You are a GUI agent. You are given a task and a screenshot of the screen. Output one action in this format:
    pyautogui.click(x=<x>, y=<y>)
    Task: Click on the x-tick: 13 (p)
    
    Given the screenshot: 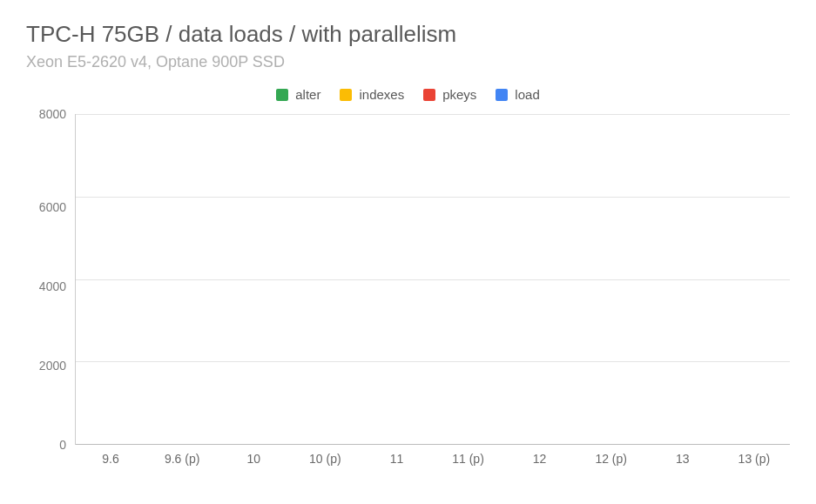 What is the action you would take?
    pyautogui.click(x=754, y=459)
    